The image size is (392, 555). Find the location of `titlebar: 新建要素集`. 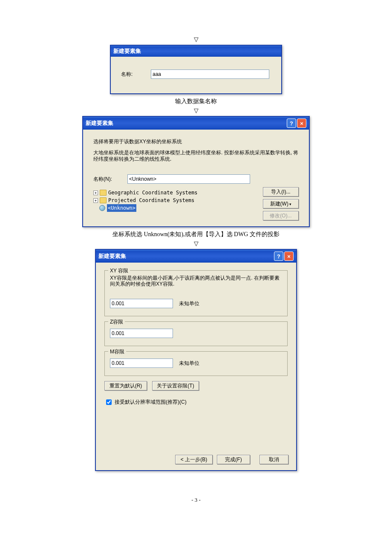

titlebar: 新建要素集 is located at coordinates (196, 51).